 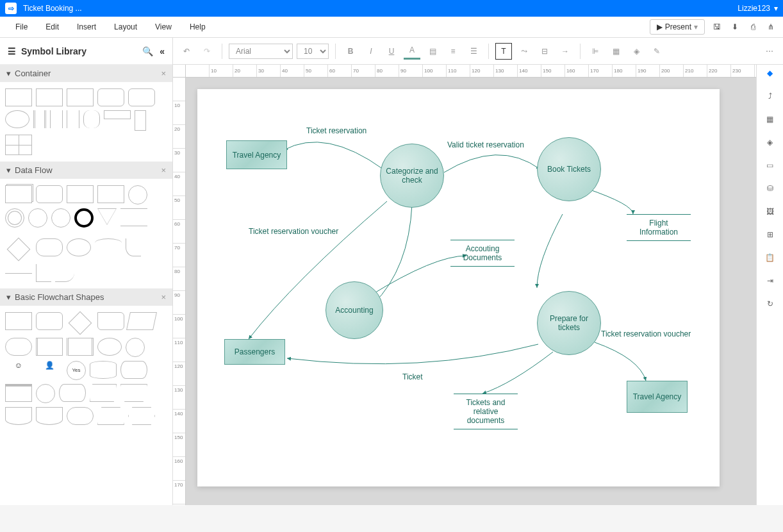 I want to click on node-passengers: Passengers, so click(x=255, y=352).